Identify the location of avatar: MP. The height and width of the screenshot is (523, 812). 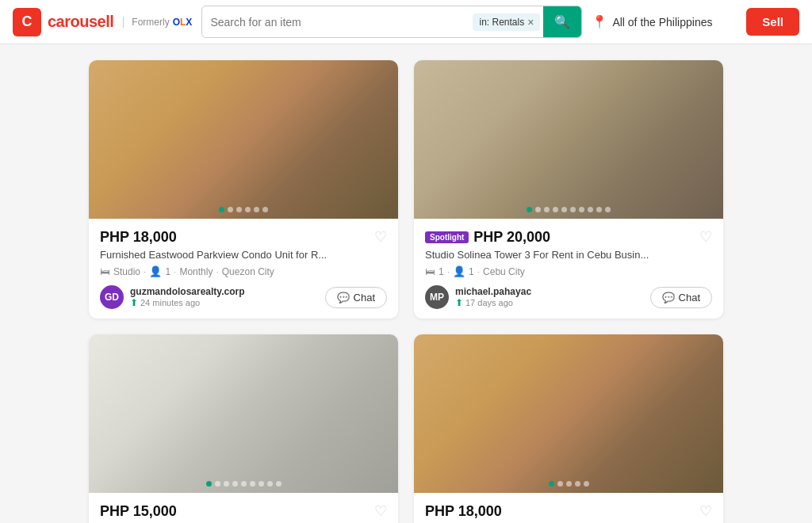
(437, 297).